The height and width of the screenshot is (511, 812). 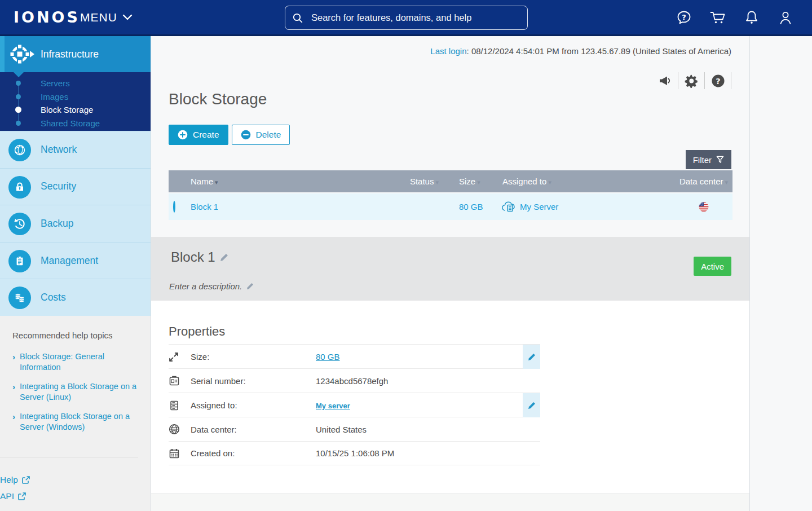 I want to click on bottom-strip, so click(x=450, y=502).